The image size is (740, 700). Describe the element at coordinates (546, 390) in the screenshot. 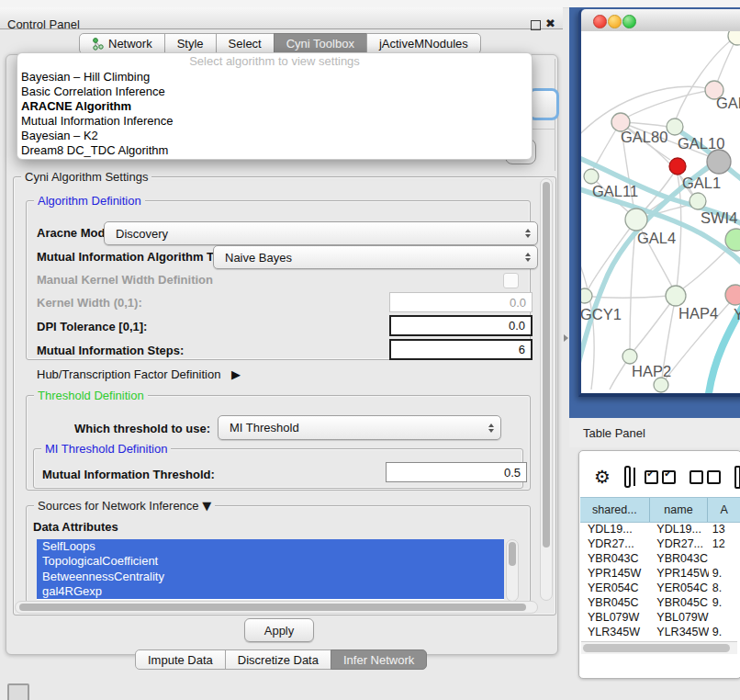

I see `settings-vertical-scrollbar` at that location.